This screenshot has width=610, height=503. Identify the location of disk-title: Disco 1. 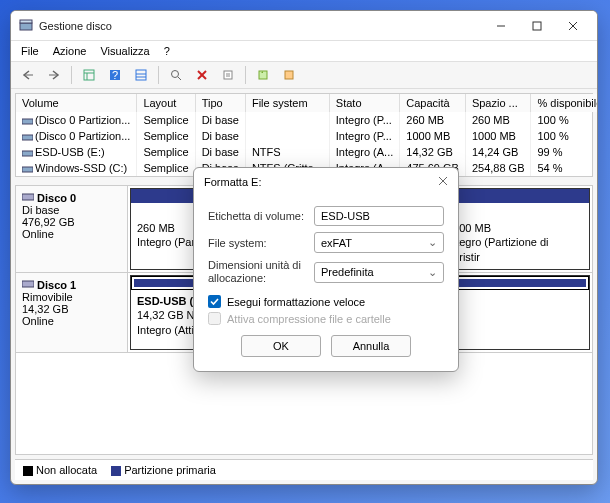
(56, 285).